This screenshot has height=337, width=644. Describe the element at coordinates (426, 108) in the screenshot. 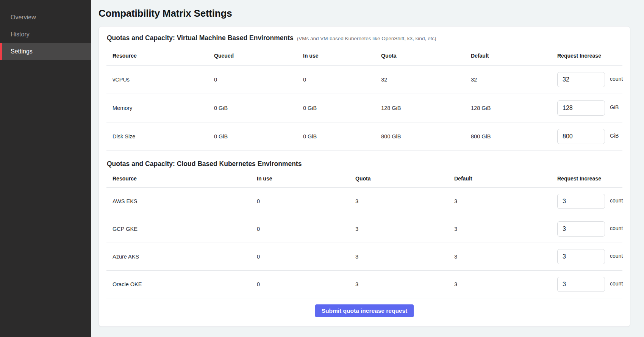

I see `quota-value: 128 GiB` at that location.